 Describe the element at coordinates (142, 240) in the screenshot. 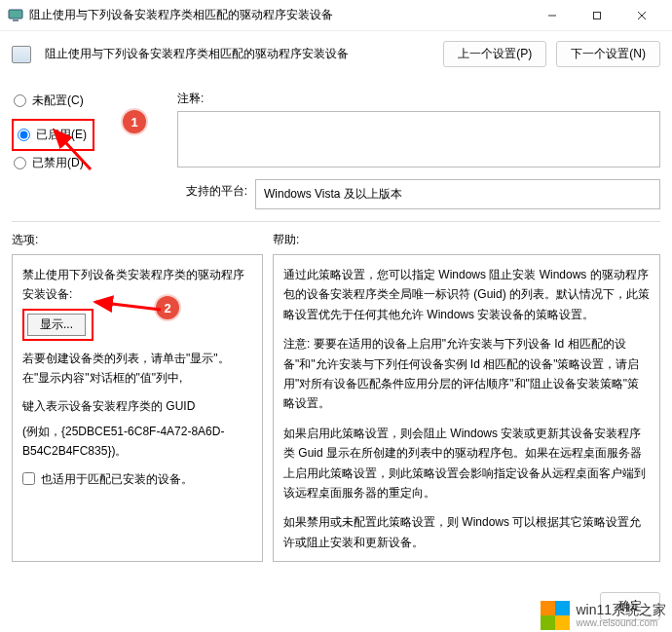

I see `options-header: 选项:` at that location.